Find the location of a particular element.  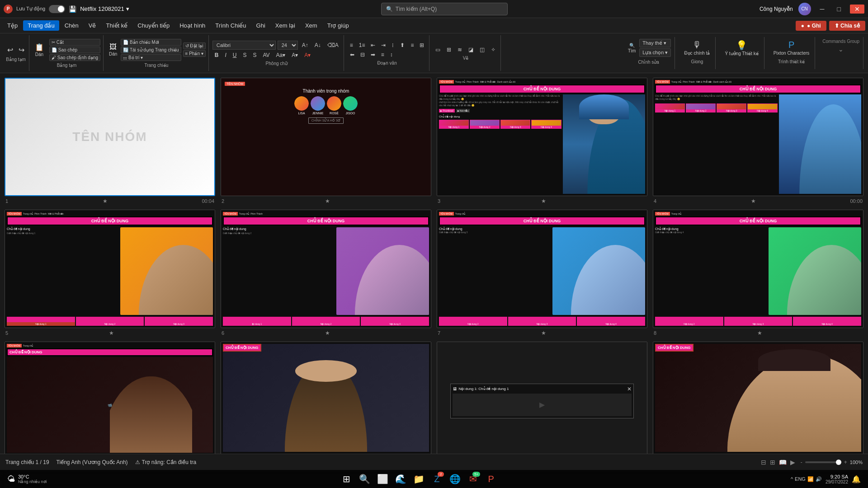

text-direction-button: ⬆ is located at coordinates (402, 45).